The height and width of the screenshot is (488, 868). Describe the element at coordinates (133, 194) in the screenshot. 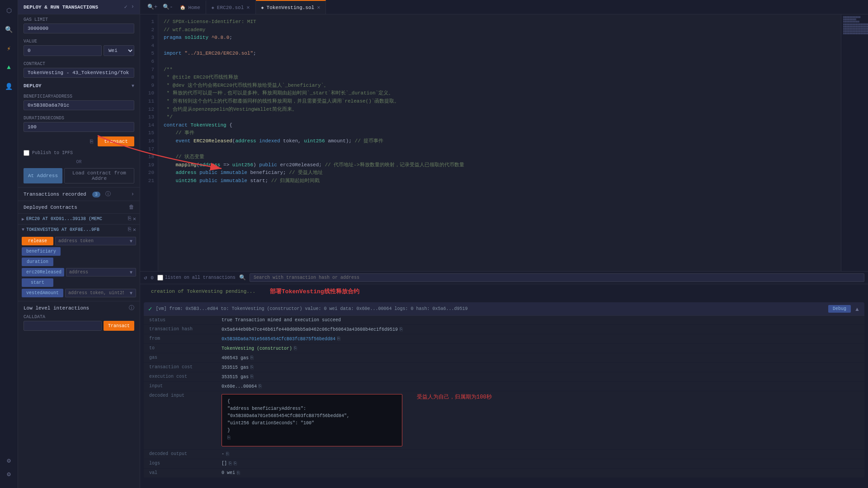

I see `transactions-expand: ›` at that location.